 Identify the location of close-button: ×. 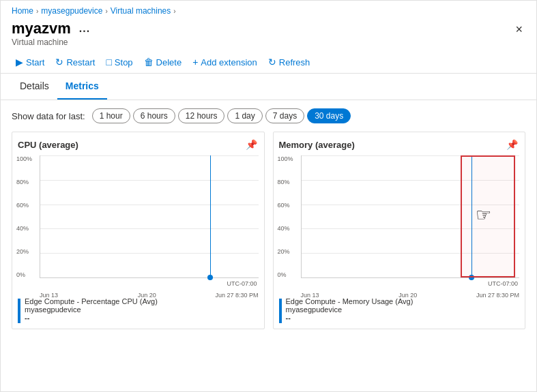
(519, 30).